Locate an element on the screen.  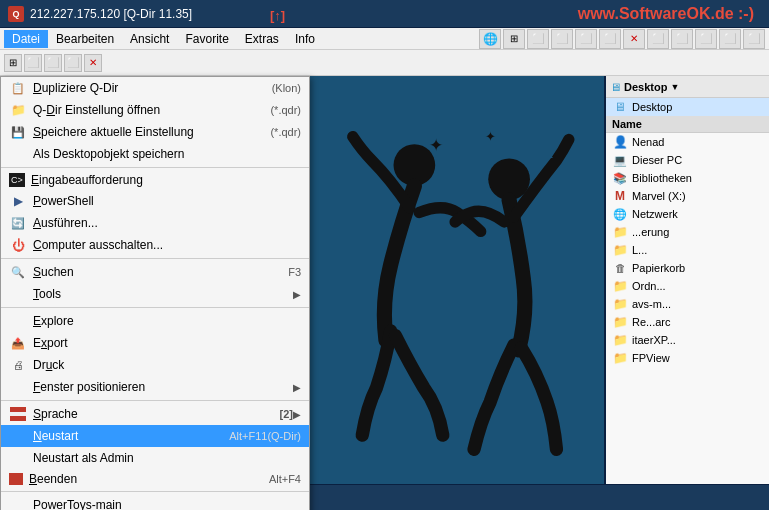
dupliziere-shortcut: (Klon) is located at coordinates (286, 88).